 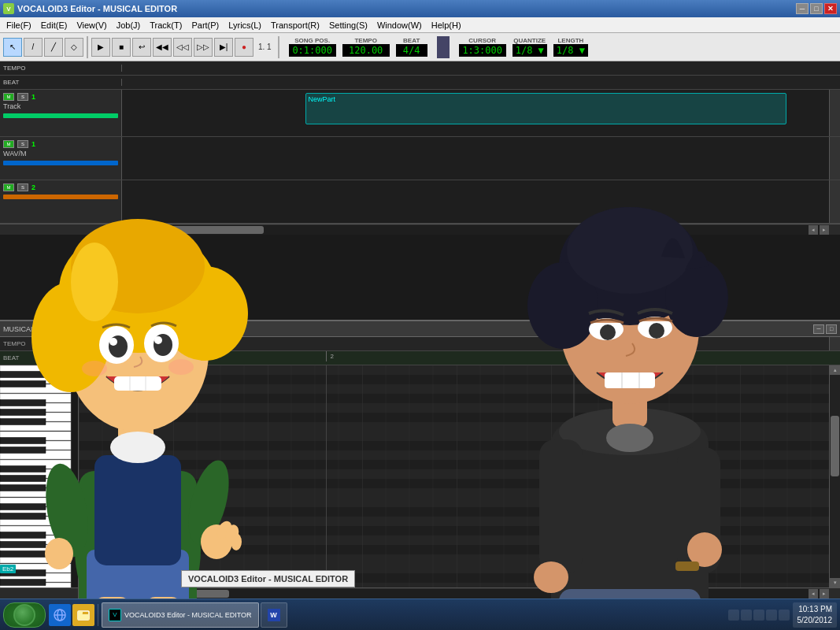 What do you see at coordinates (824, 594) in the screenshot?
I see `me-scroll-right-arrow: ▸` at bounding box center [824, 594].